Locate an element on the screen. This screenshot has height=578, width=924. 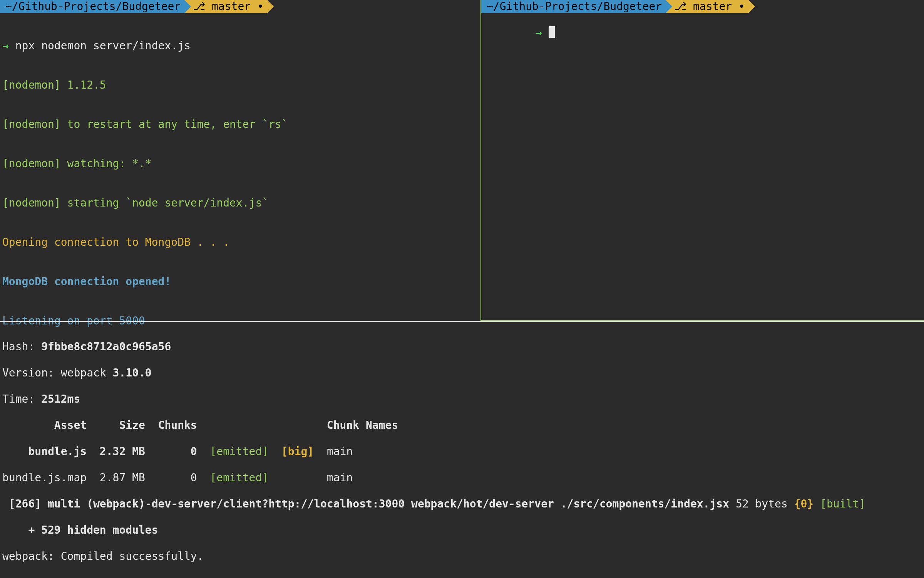
webpack-table-header: Asset Size Chunks Chunk Names is located at coordinates (462, 425).